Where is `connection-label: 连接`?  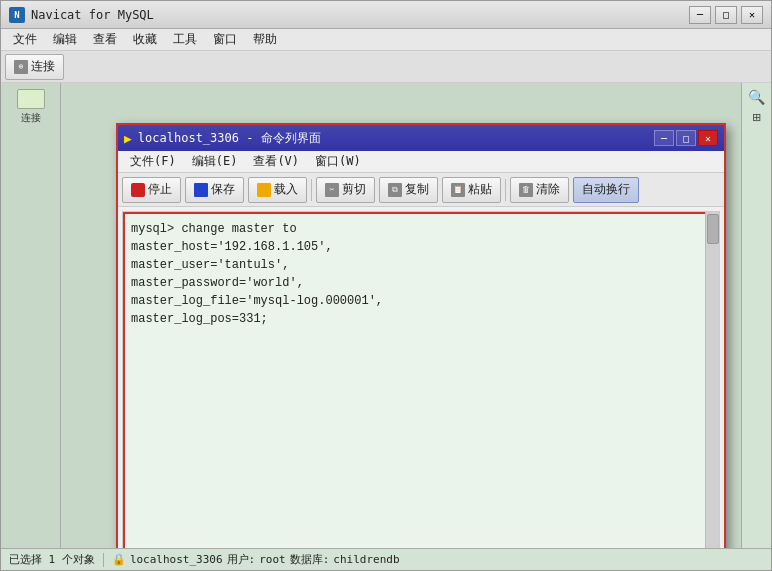 connection-label: 连接 is located at coordinates (43, 66).